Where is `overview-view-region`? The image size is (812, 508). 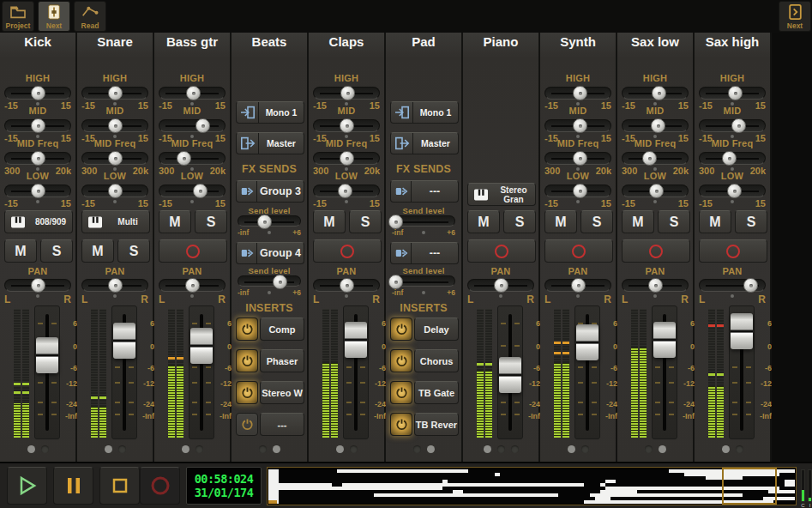 overview-view-region is located at coordinates (749, 486).